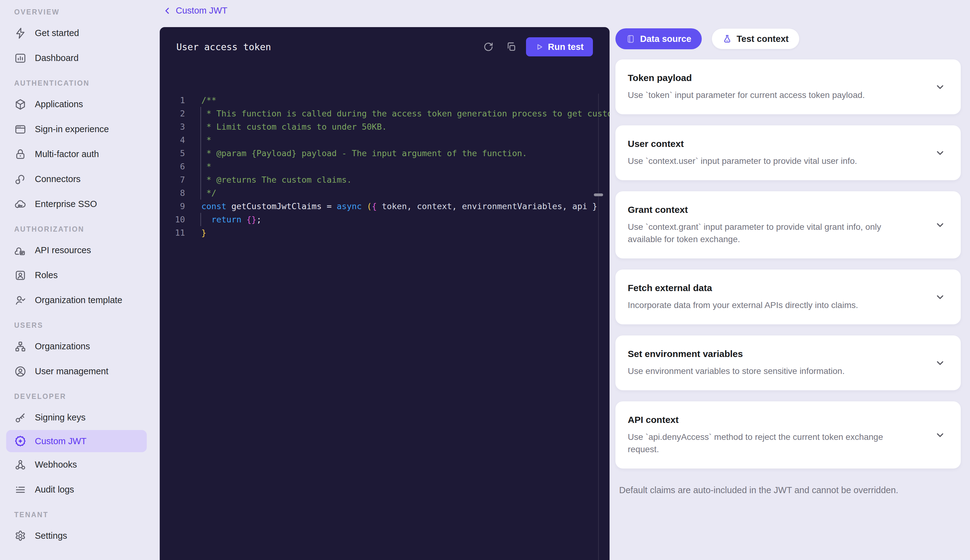 The image size is (970, 560). Describe the element at coordinates (768, 420) in the screenshot. I see `card-title: API context` at that location.